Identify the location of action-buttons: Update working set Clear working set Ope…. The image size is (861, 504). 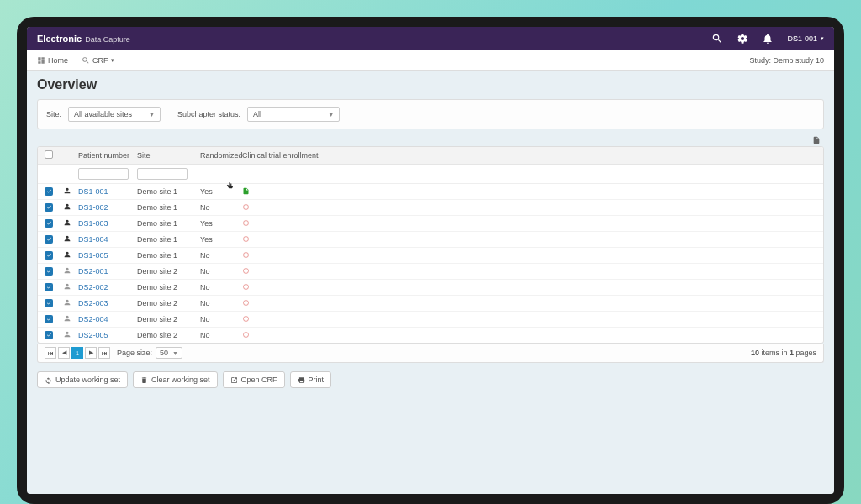
(430, 380).